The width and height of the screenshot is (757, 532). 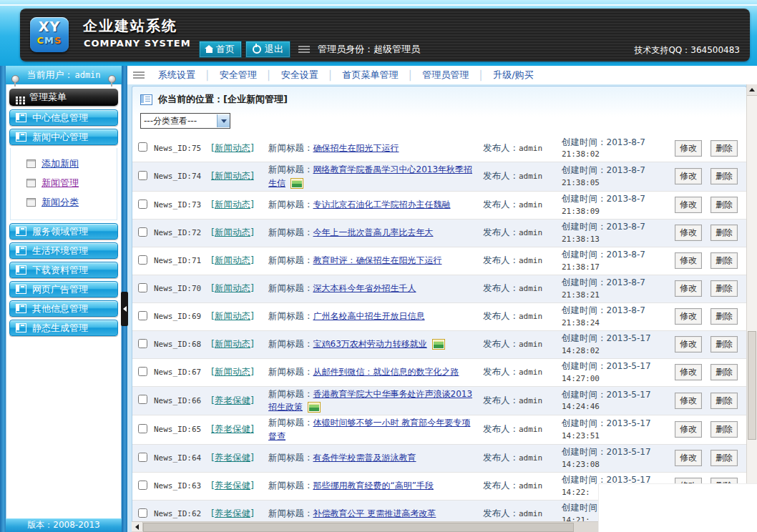 I want to click on header-nav: 首页 退出 管理员身份：超级管理员, so click(x=309, y=49).